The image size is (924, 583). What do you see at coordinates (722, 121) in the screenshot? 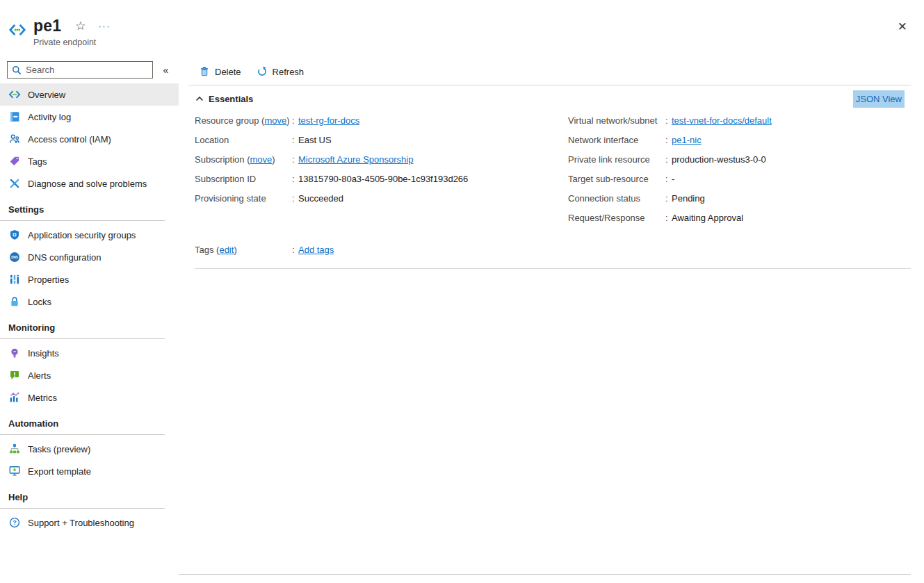
I see `virtual-network-subnet-link: test-vnet-for-docs/default` at bounding box center [722, 121].